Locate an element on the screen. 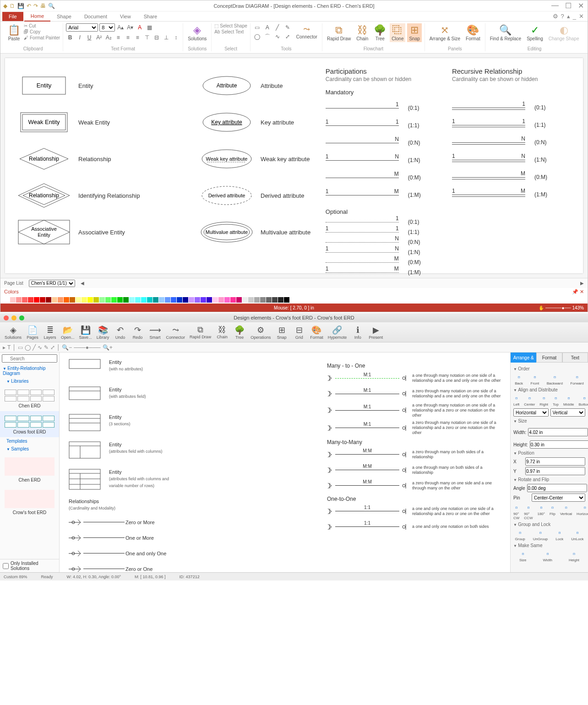  zoom-out-icon: 🔍− is located at coordinates (67, 347).